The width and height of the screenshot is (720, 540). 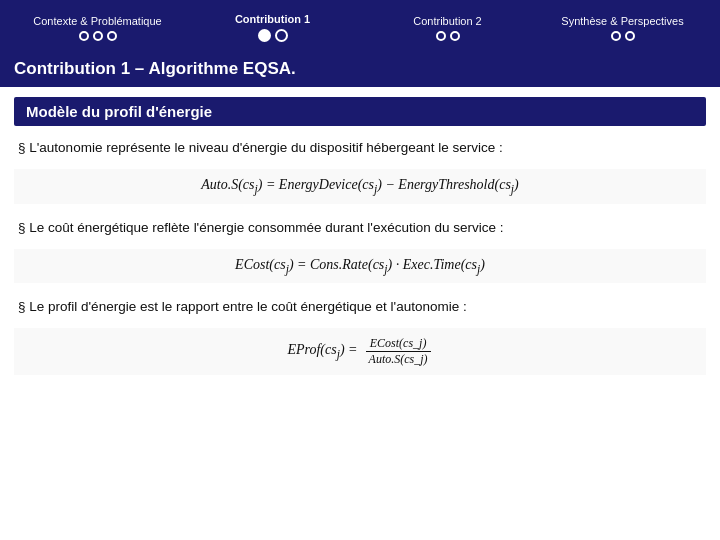 I want to click on paragraph-2: § Le coût énergétique reflète l'énergie …, so click(x=360, y=228).